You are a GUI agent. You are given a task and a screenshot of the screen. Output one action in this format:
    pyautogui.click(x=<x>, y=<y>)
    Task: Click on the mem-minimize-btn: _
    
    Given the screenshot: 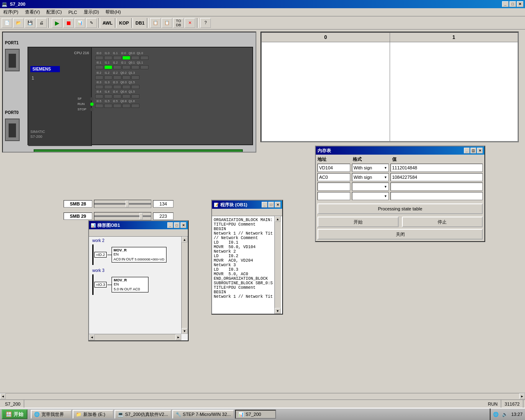 What is the action you would take?
    pyautogui.click(x=467, y=151)
    